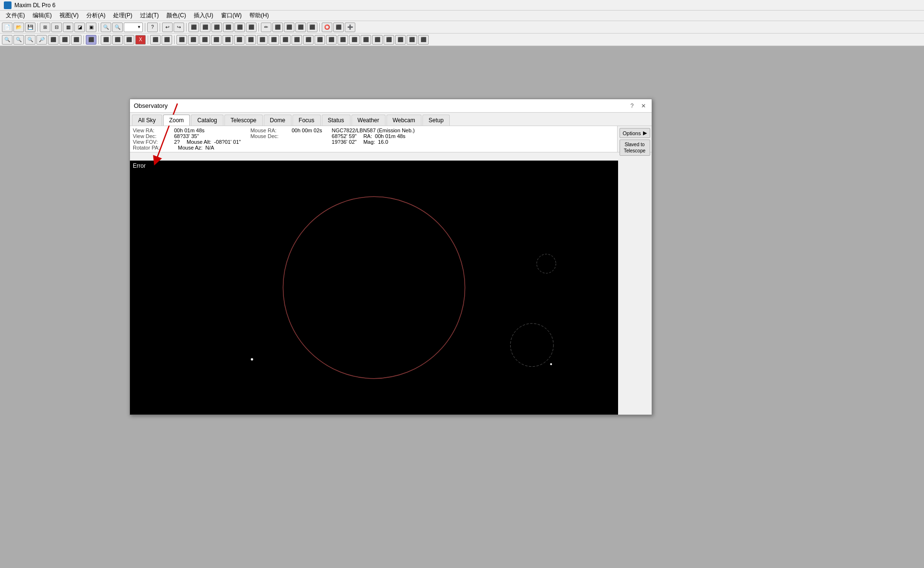  What do you see at coordinates (635, 148) in the screenshot?
I see `slaved-to-telescope-button: Slaved to Telescope` at bounding box center [635, 148].